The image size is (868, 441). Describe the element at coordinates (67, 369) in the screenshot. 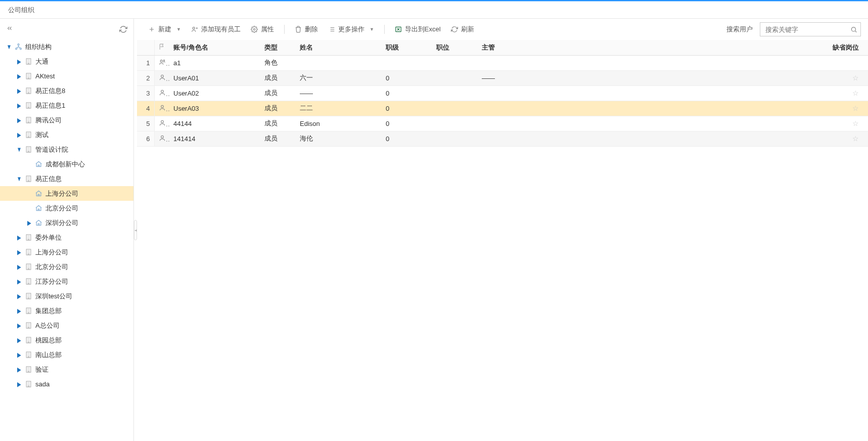

I see `tree-node: ▶验证` at that location.